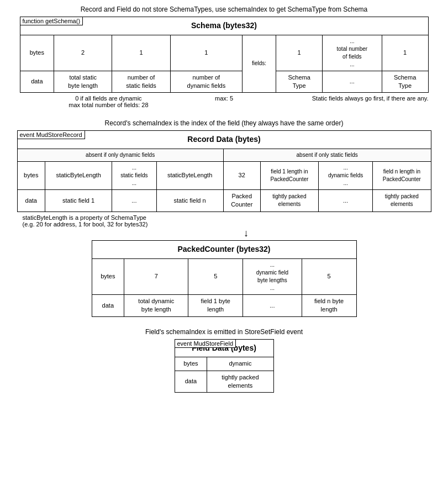  Describe the element at coordinates (37, 82) in the screenshot. I see `schema-data-label: data` at that location.